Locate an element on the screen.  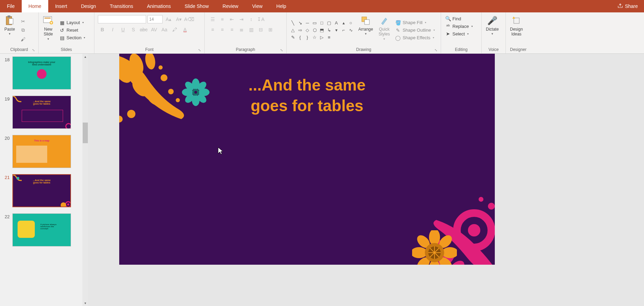
reset-button: ↺Reset is located at coordinates (72, 30).